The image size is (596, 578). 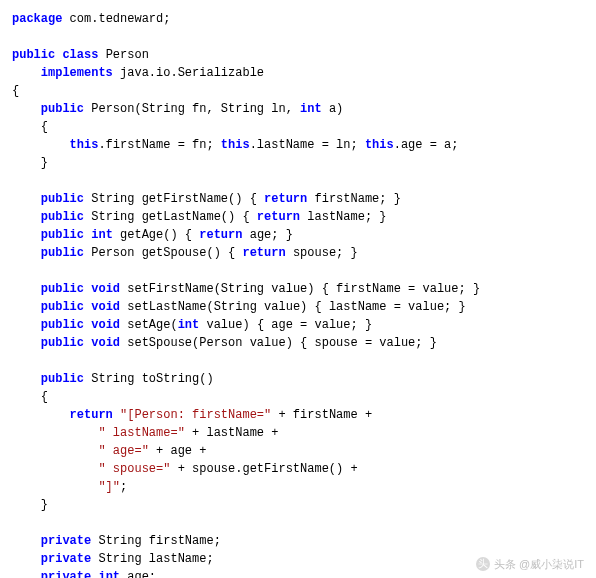 I want to click on tostring-sig: String toString(), so click(x=149, y=379).